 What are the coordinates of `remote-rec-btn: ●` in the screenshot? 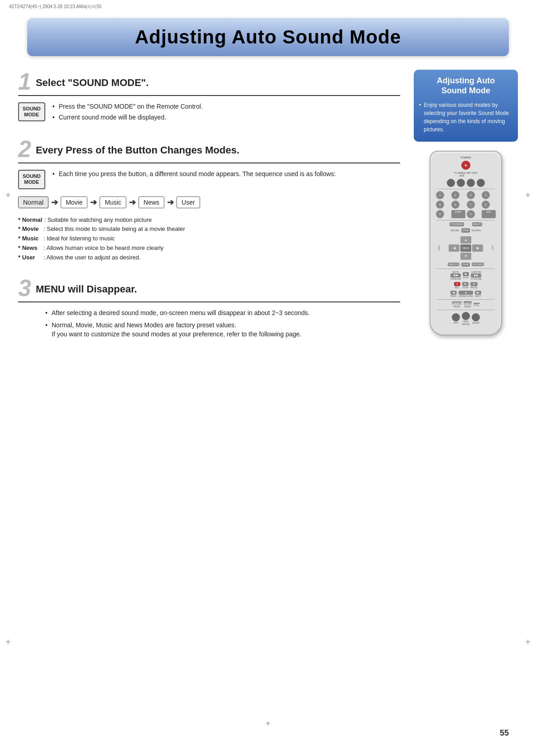 It's located at (457, 284).